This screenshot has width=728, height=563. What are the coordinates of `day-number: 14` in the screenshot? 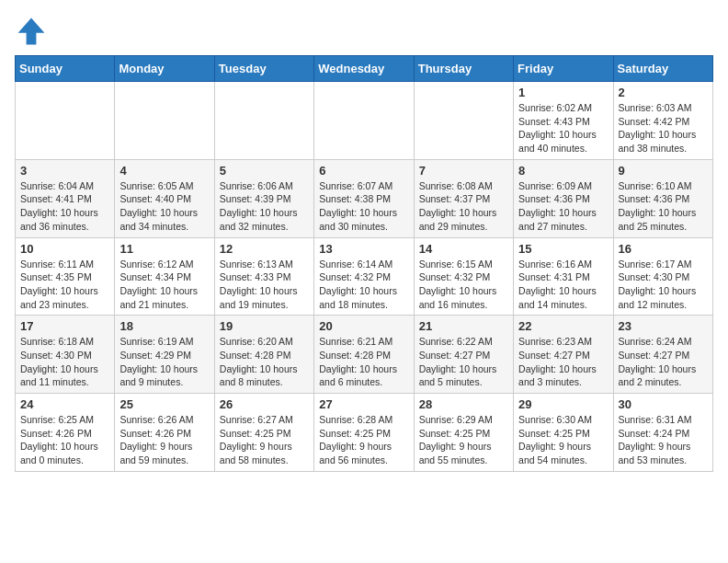 It's located at (463, 248).